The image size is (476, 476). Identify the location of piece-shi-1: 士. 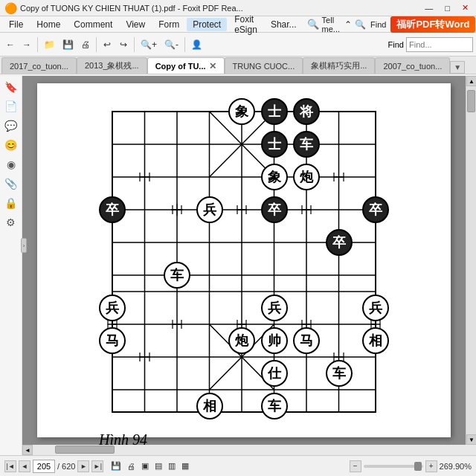
(274, 112).